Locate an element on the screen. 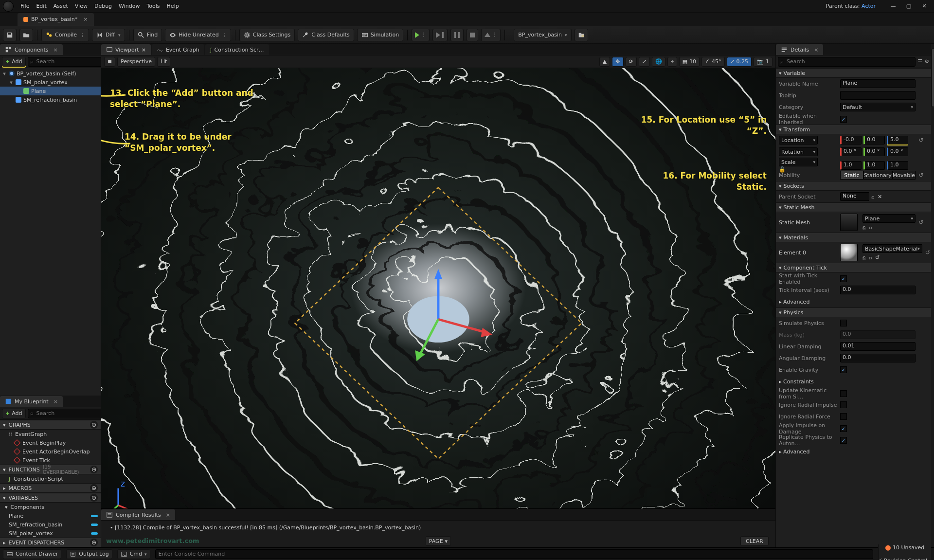  editable-checkbox is located at coordinates (844, 119).